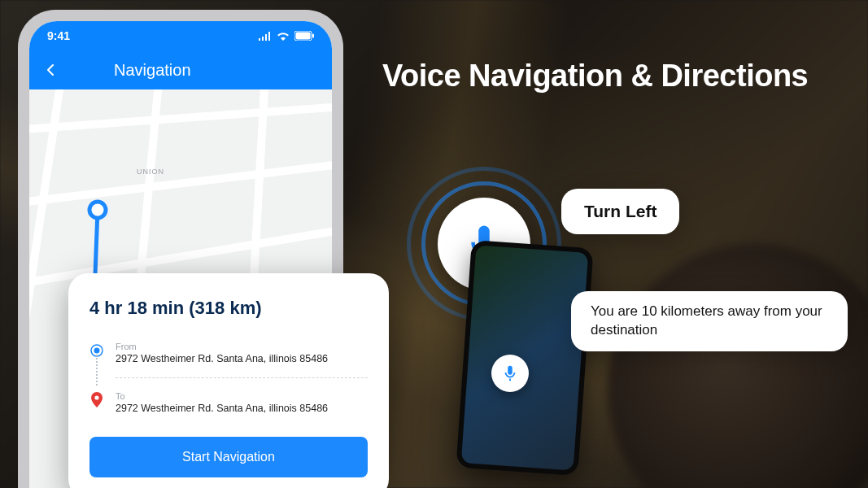  What do you see at coordinates (181, 36) in the screenshot?
I see `status-bar: 9:41` at bounding box center [181, 36].